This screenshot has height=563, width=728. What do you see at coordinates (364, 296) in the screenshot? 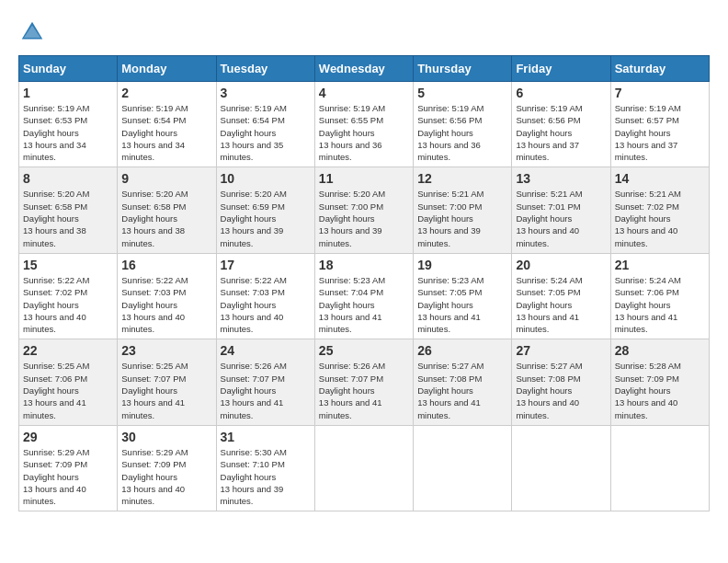
I see `calendar-cell: 18 Sunrise: 5:23 AM Sunset: 7:04 PM Dayl…` at bounding box center [364, 296].